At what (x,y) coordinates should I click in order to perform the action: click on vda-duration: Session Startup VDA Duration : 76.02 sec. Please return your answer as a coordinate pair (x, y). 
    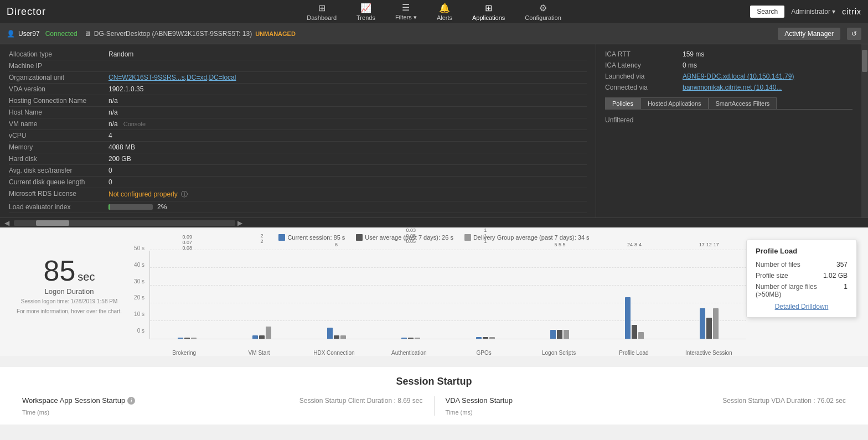
    Looking at the image, I should click on (784, 401).